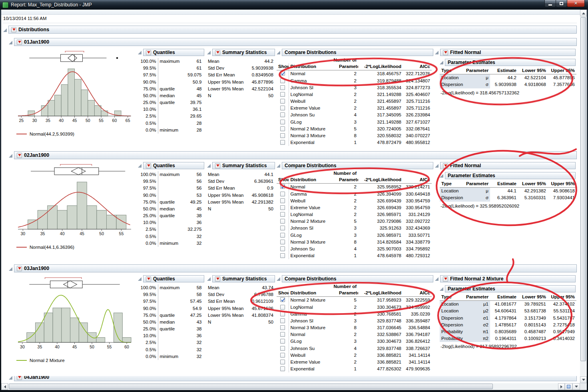 The image size is (588, 392). What do you see at coordinates (75, 200) in the screenshot?
I see `histogram-boxplot-chart: 303540455055` at bounding box center [75, 200].